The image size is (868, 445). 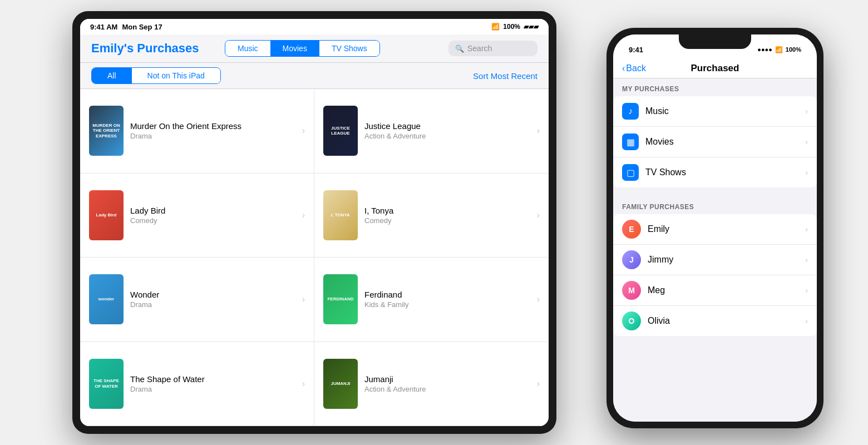 What do you see at coordinates (142, 27) in the screenshot?
I see `ipad-date: Mon Sep 17` at bounding box center [142, 27].